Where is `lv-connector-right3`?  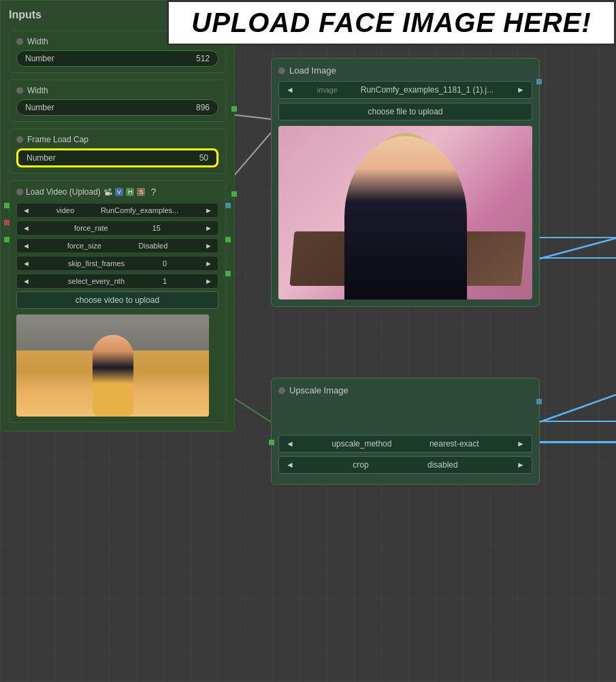 lv-connector-right3 is located at coordinates (228, 274).